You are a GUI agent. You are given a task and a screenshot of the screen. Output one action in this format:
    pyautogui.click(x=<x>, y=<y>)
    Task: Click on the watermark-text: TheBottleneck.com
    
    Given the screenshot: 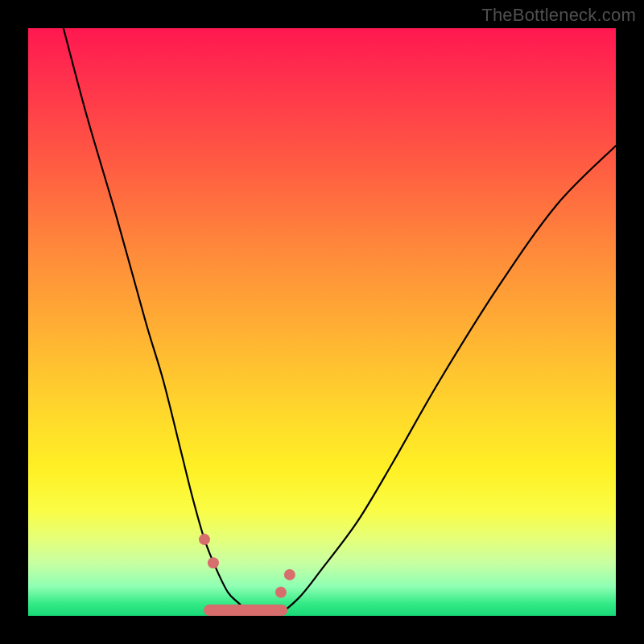 What is the action you would take?
    pyautogui.click(x=559, y=15)
    